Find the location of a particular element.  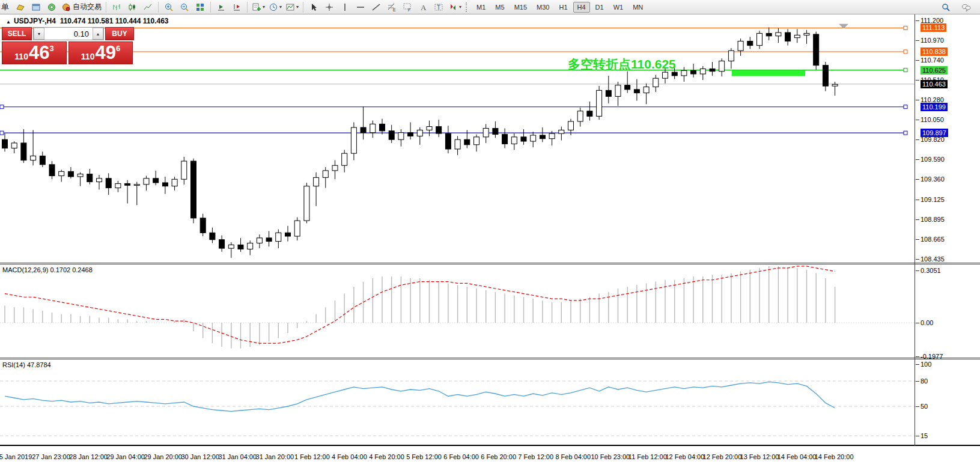

horizontal-line-button is located at coordinates (361, 7).